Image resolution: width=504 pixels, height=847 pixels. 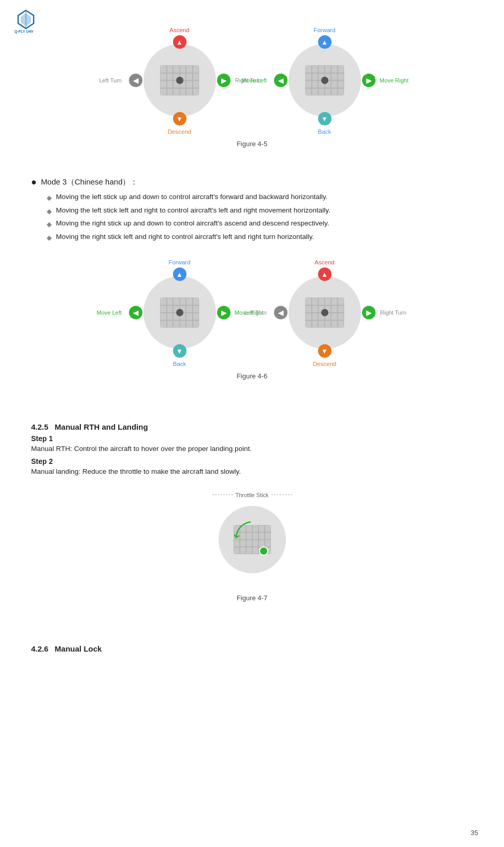 I want to click on figure-47-caption: Figure 4-7, so click(x=252, y=598).